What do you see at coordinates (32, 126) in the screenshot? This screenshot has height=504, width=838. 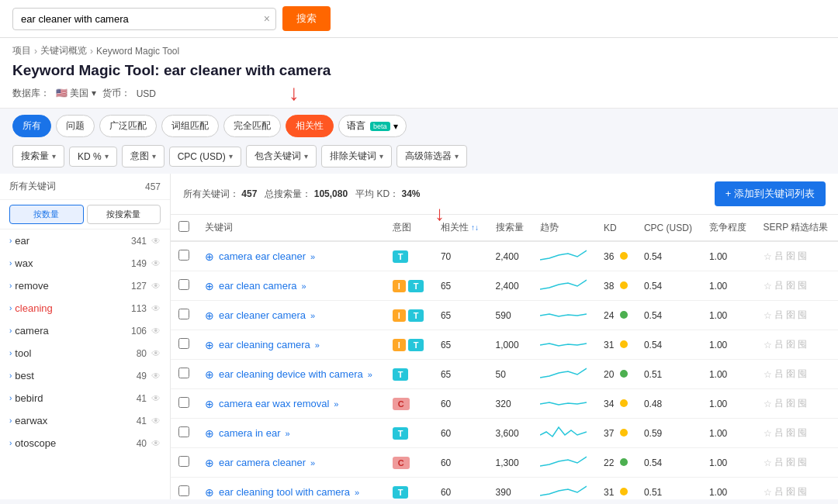 I see `tab-all: 所有` at bounding box center [32, 126].